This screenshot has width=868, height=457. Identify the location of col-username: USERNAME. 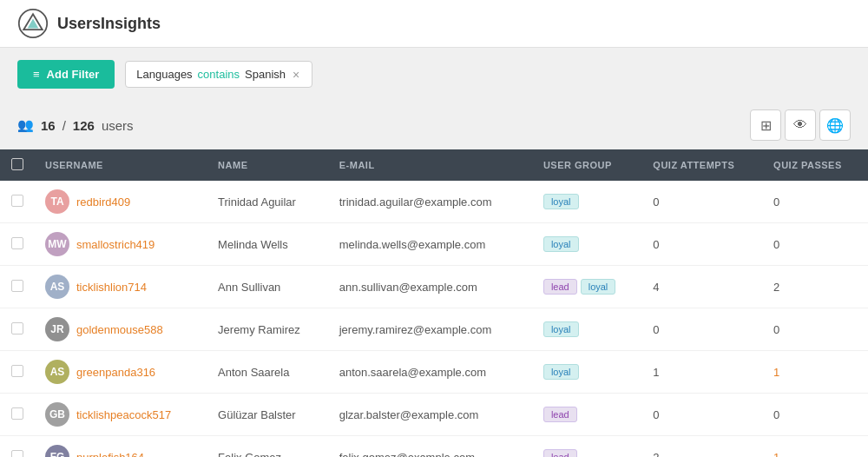
(122, 165).